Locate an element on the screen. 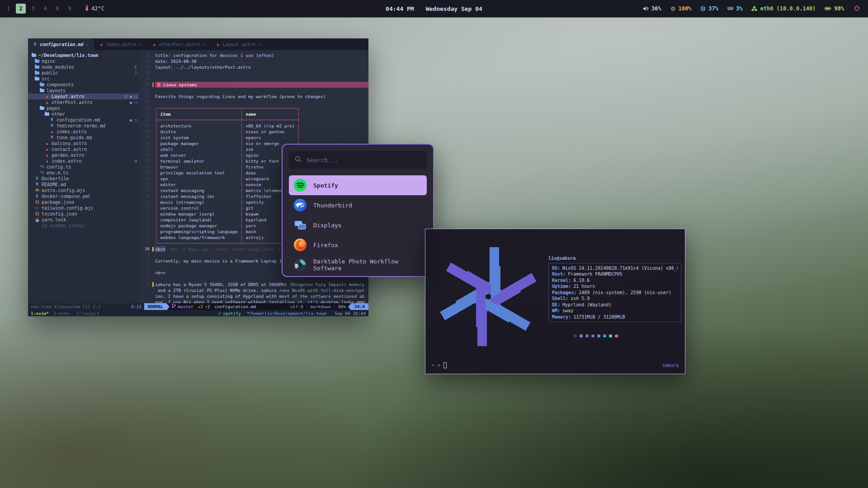 The width and height of the screenshot is (868, 488). workspace-button: 4 is located at coordinates (45, 9).